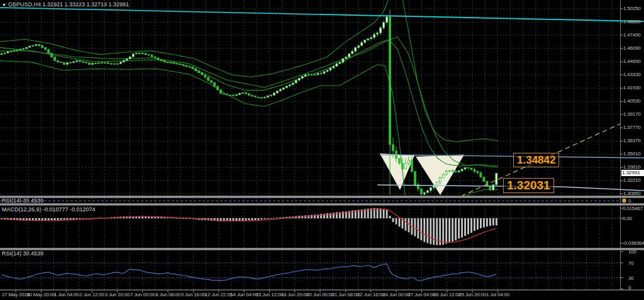 Image resolution: width=644 pixels, height=300 pixels. Describe the element at coordinates (633, 145) in the screenshot. I see `price-axis` at that location.